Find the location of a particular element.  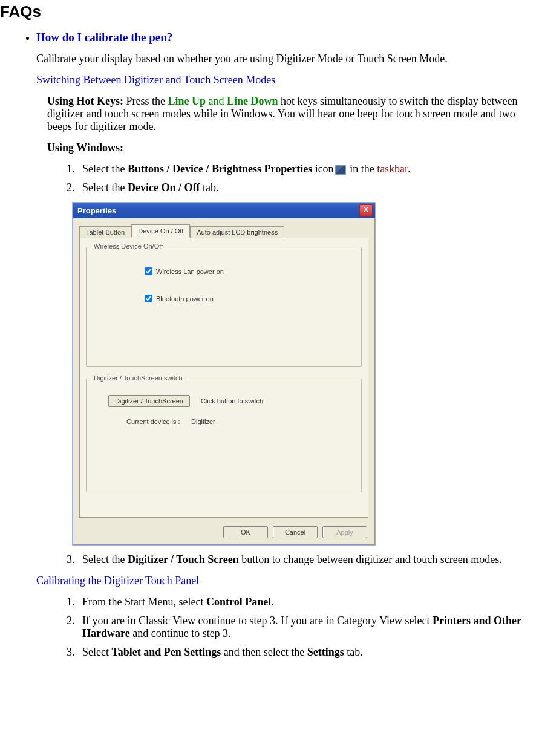

dialog-title: Properties is located at coordinates (97, 210).